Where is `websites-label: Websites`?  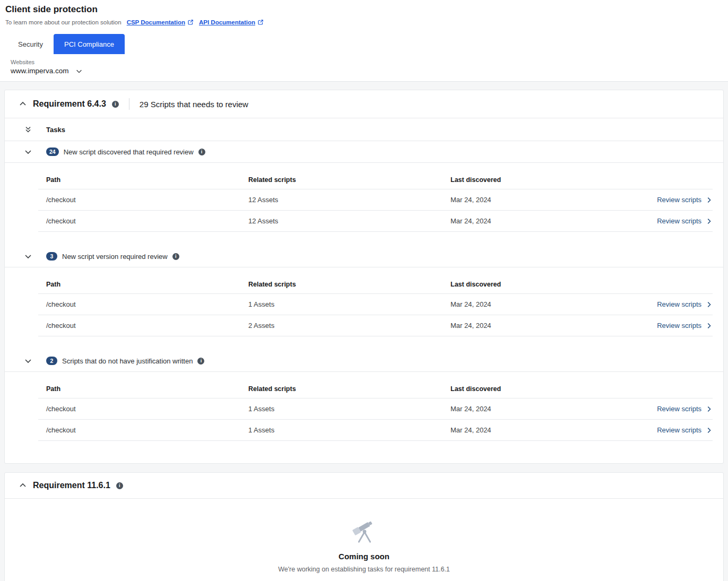 websites-label: Websites is located at coordinates (364, 62).